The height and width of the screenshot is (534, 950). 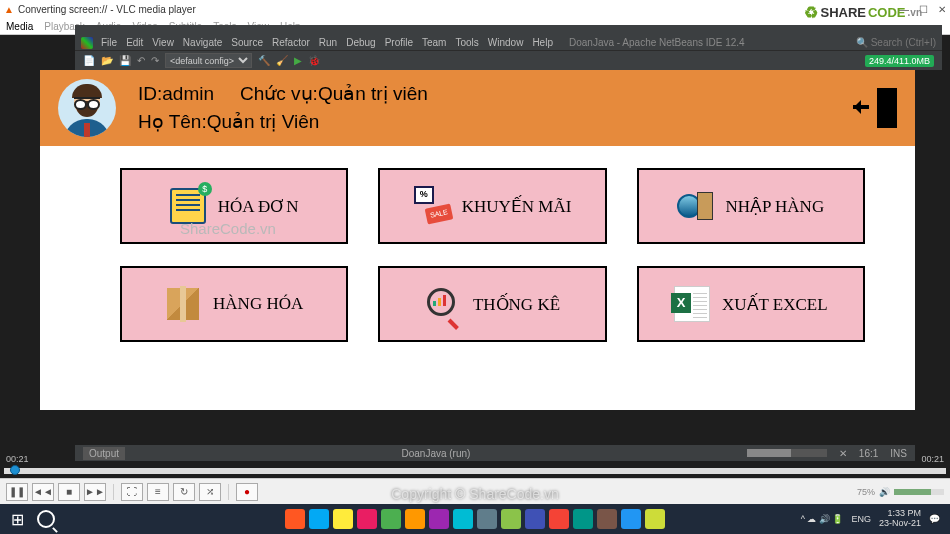 I want to click on ide-status-bar: Output DoanJava (run) ✕ 16:1 INS, so click(x=495, y=453).